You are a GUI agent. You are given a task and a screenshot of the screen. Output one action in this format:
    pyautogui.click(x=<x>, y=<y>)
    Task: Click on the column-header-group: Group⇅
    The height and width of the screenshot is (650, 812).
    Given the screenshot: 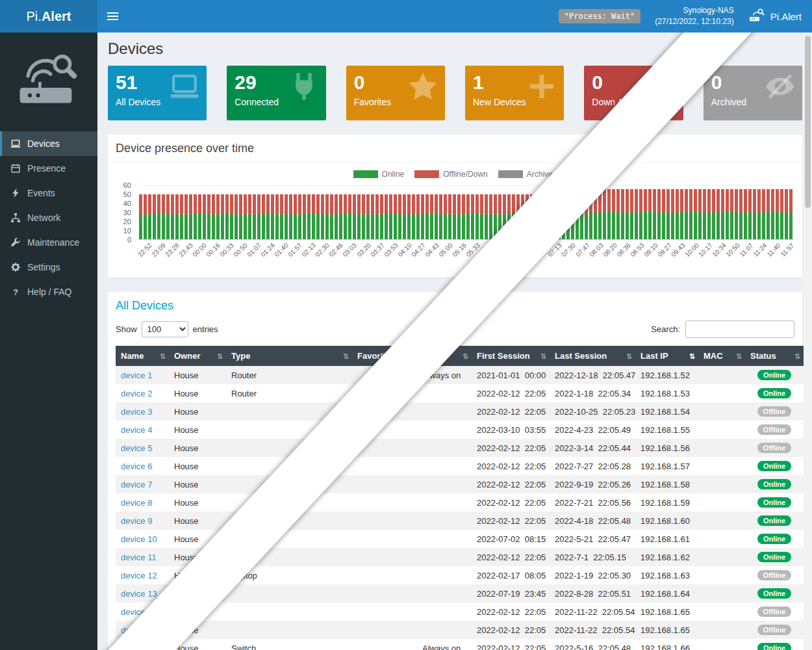 What is the action you would take?
    pyautogui.click(x=444, y=356)
    